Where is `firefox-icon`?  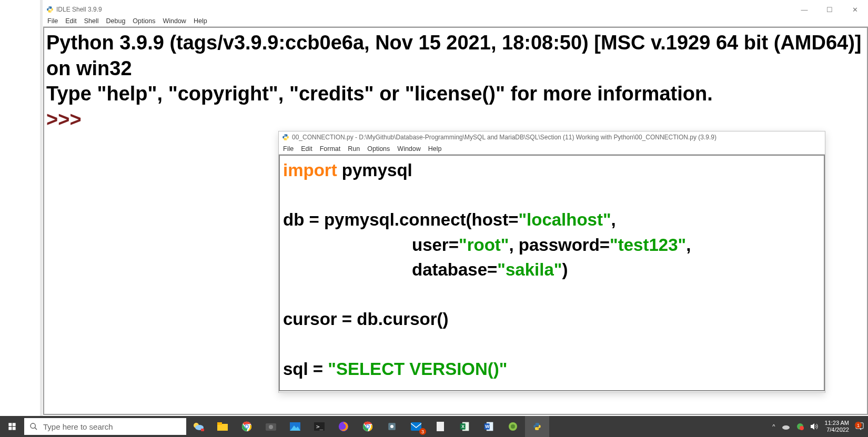
firefox-icon is located at coordinates (344, 426).